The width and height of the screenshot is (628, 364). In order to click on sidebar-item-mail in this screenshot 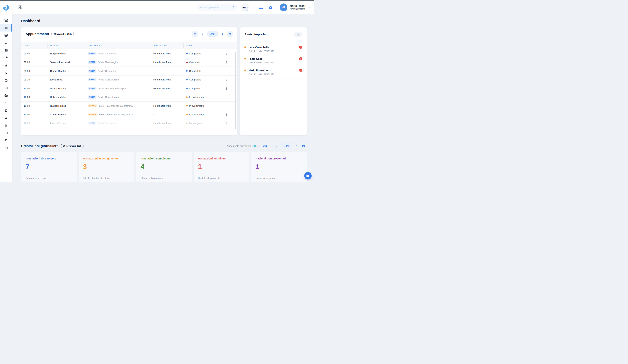, I will do `click(6, 148)`.